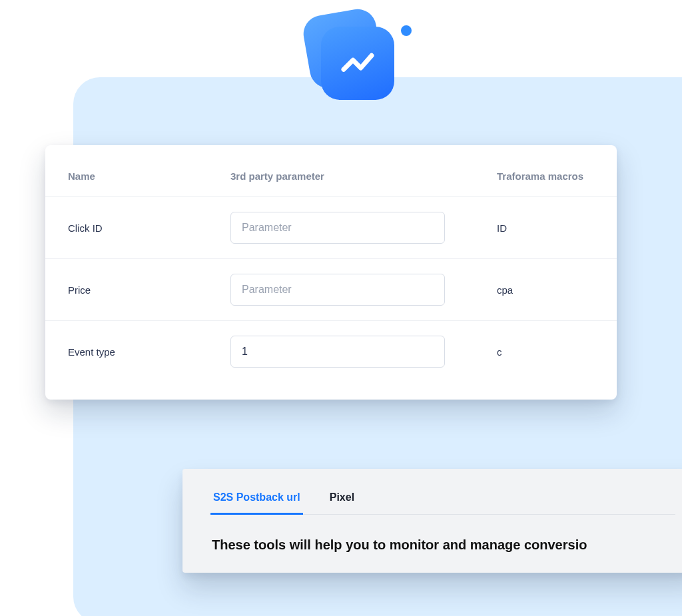  Describe the element at coordinates (342, 500) in the screenshot. I see `tab-pixel: Pixel` at that location.